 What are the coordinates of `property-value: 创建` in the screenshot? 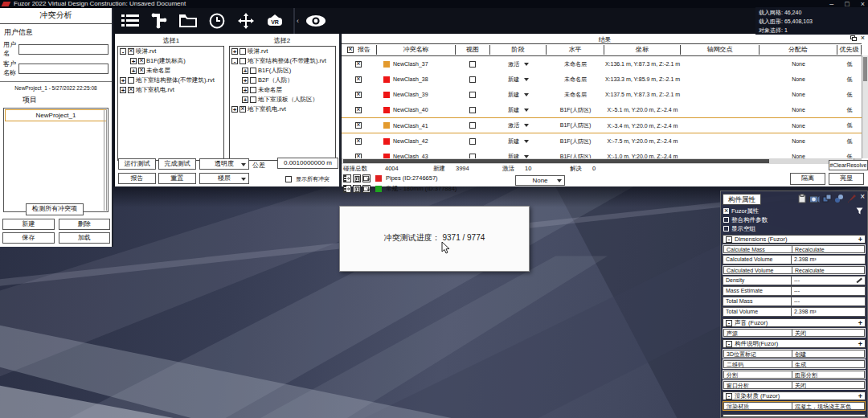 It's located at (829, 354).